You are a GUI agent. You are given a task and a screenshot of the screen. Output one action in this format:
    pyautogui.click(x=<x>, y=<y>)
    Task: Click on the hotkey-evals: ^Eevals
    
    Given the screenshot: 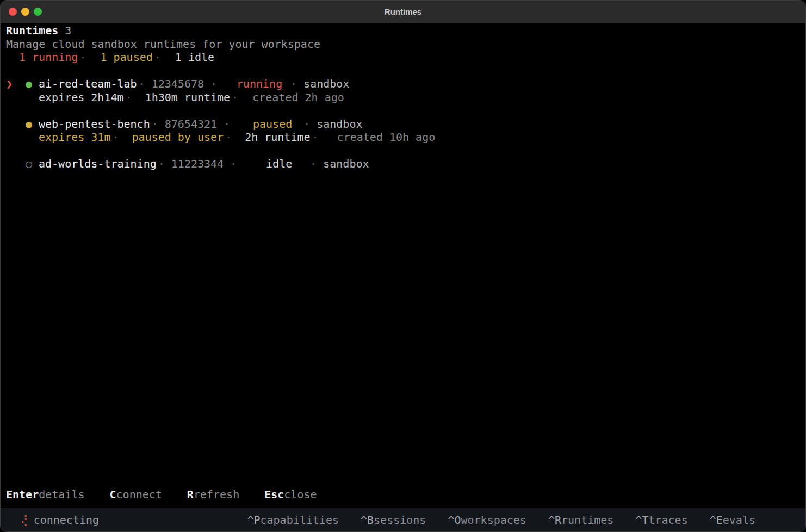 What is the action you would take?
    pyautogui.click(x=733, y=520)
    